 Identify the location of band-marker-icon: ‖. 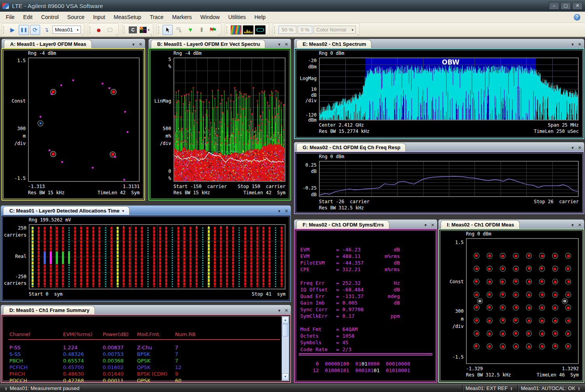
(201, 30).